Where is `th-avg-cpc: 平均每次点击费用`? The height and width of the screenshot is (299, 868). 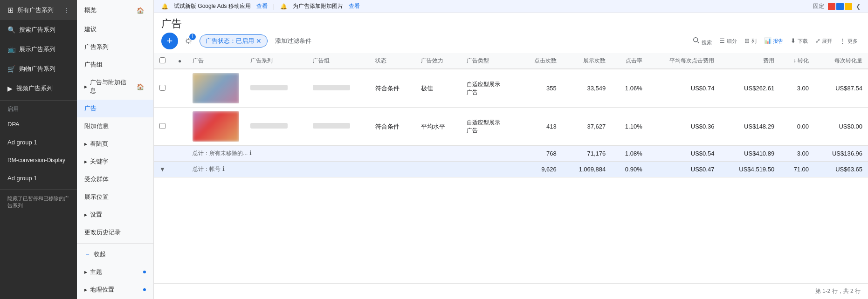
th-avg-cpc: 平均每次点击费用 is located at coordinates (684, 61).